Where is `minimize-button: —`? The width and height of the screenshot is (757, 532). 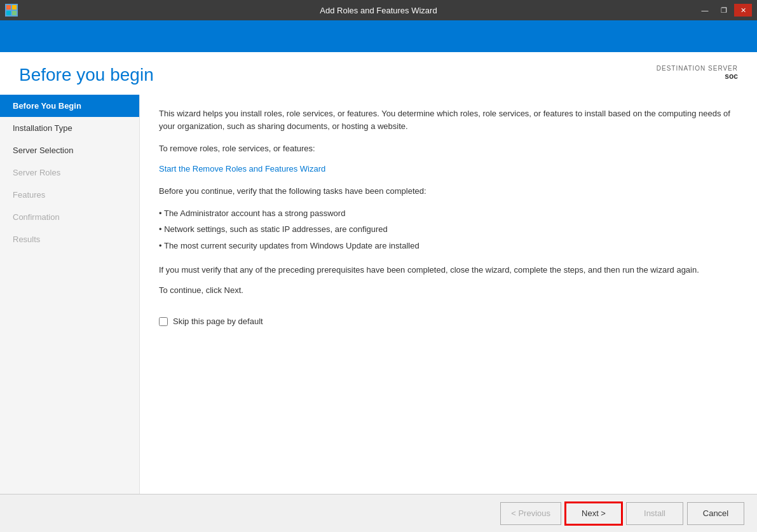
minimize-button: — is located at coordinates (705, 10).